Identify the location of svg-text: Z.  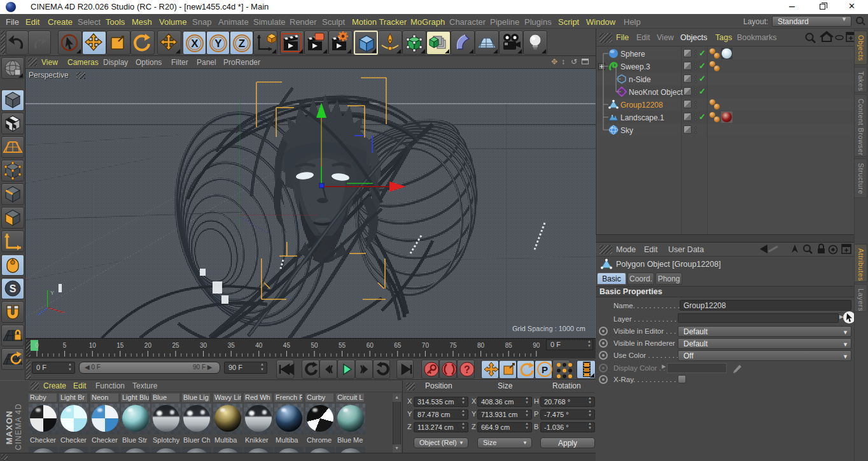
(242, 43).